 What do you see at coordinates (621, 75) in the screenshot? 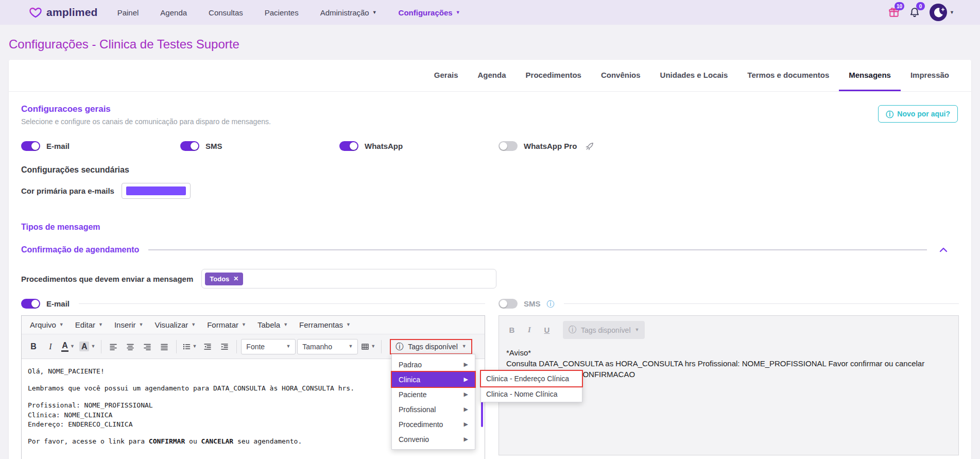
I see `tab-convenios: Convênios` at bounding box center [621, 75].